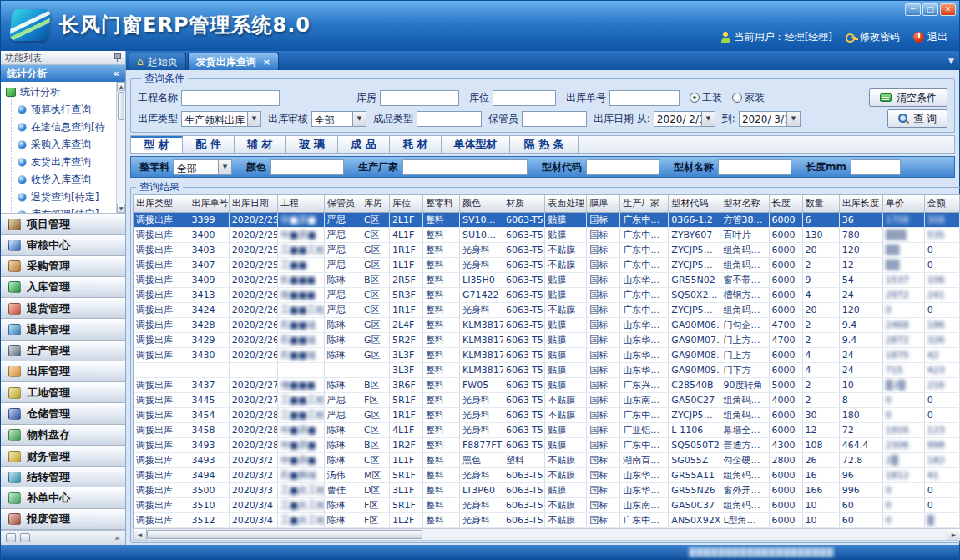 The height and width of the screenshot is (560, 960). Describe the element at coordinates (547, 490) in the screenshot. I see `table-row: 调拨出库35002020/3/3工■共工程曹佳D区3L1F整料LT3P60606…` at that location.